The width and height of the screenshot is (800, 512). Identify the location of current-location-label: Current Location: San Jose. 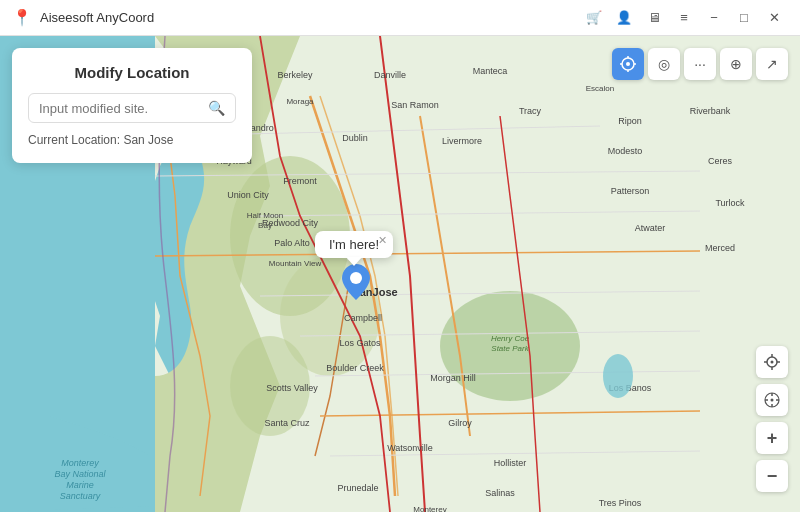
(132, 140).